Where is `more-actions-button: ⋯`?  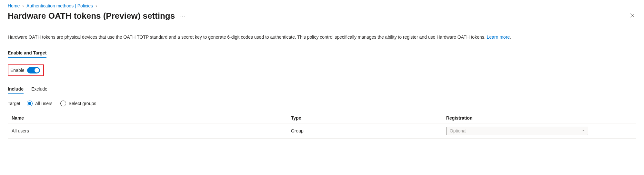 more-actions-button: ⋯ is located at coordinates (183, 16).